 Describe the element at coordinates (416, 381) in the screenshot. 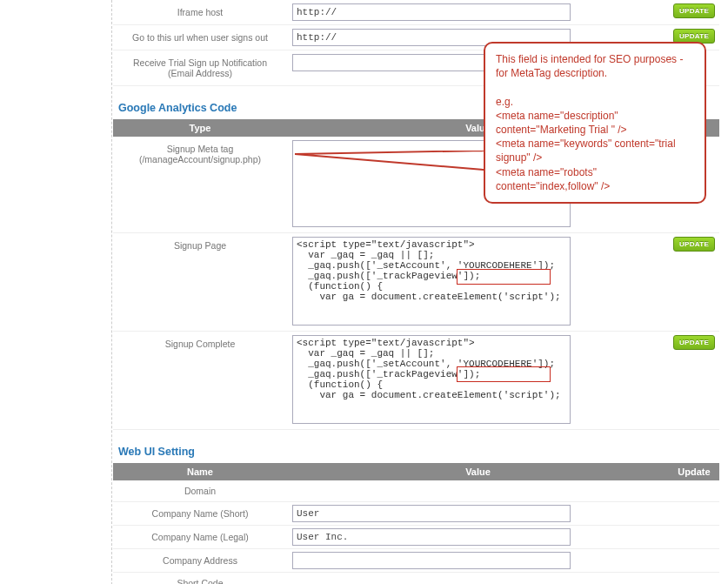

I see `row-signup-complete: Signup Complete UPDATE` at that location.